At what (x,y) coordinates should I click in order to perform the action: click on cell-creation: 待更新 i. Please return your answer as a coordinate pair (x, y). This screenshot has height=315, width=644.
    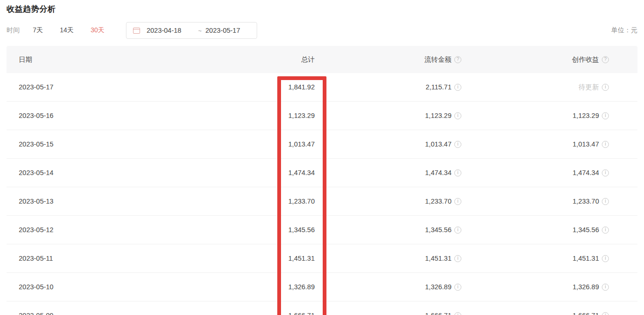
    Looking at the image, I should click on (549, 87).